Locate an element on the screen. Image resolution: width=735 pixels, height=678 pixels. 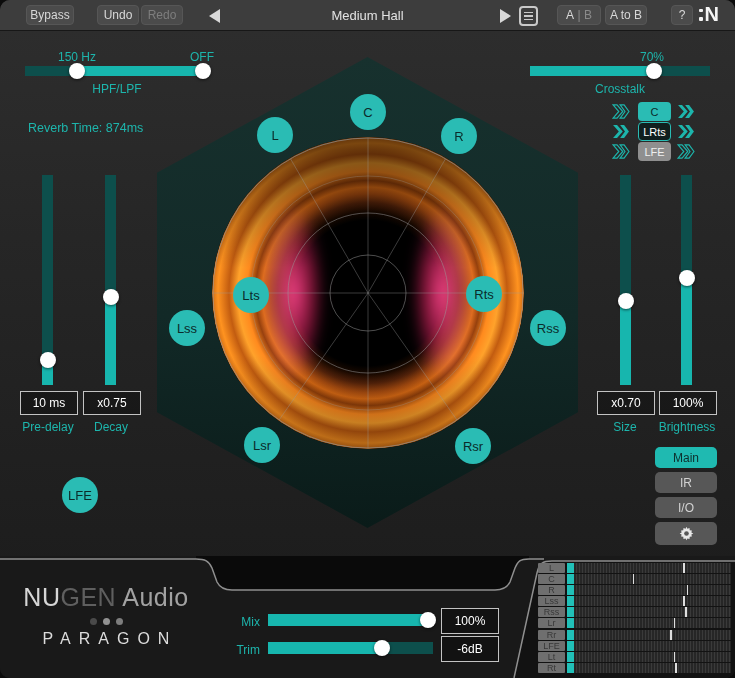
meter-label: Lss is located at coordinates (552, 601).